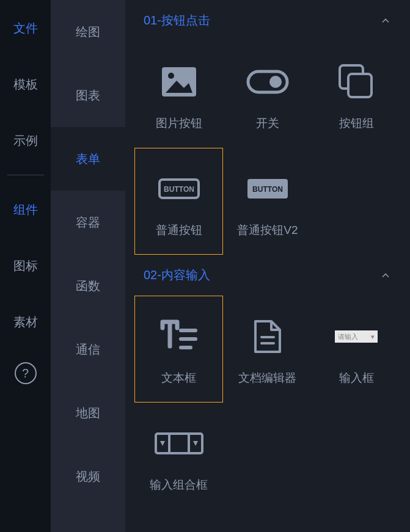 This screenshot has height=532, width=410. Describe the element at coordinates (268, 202) in the screenshot. I see `component-normal-button-v2: BUTTON 普通按钮V2` at that location.